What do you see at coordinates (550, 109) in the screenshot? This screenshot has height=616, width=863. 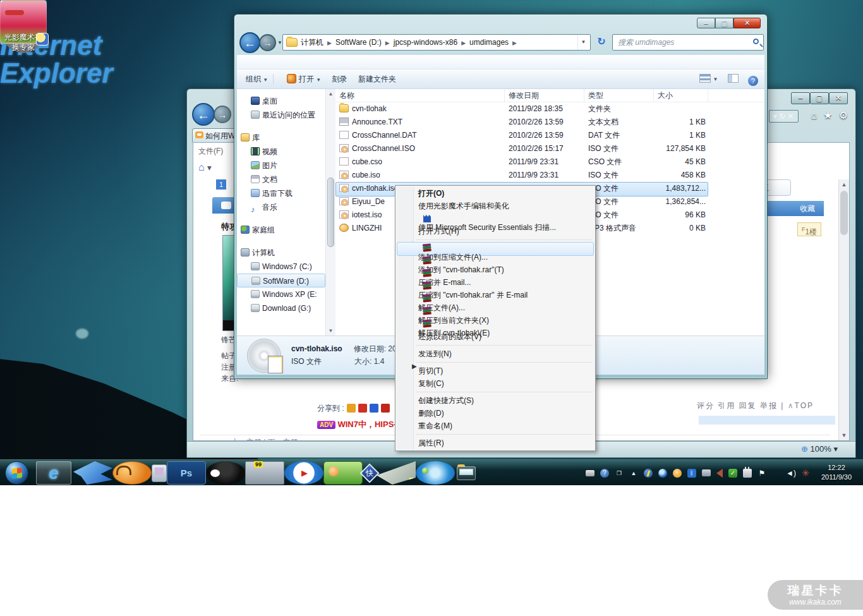 I see `cvn-tlohak: cvn-tlohak 2011/9/28 18:35 文件夹` at bounding box center [550, 109].